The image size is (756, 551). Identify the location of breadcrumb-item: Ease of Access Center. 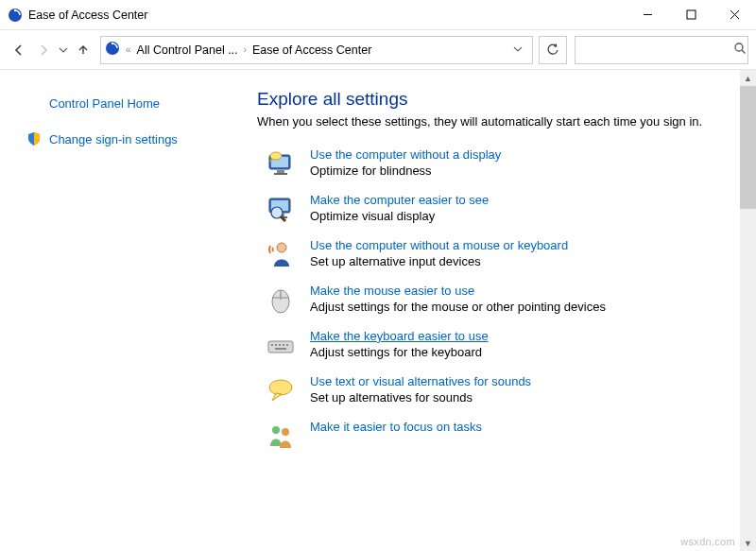
(312, 50).